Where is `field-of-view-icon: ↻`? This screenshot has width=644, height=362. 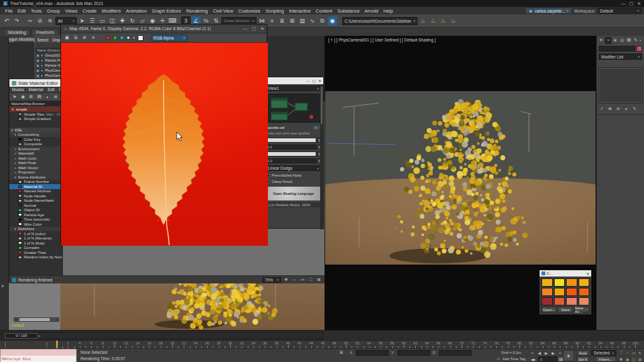 field-of-view-icon: ↻ is located at coordinates (640, 353).